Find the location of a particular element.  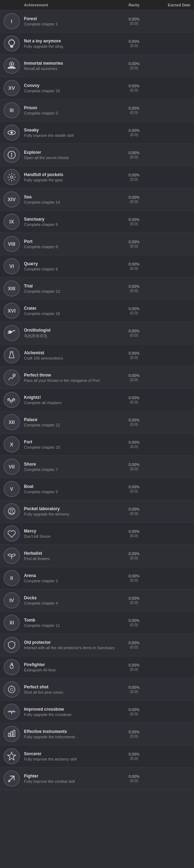

achievement-icon: III is located at coordinates (12, 110).